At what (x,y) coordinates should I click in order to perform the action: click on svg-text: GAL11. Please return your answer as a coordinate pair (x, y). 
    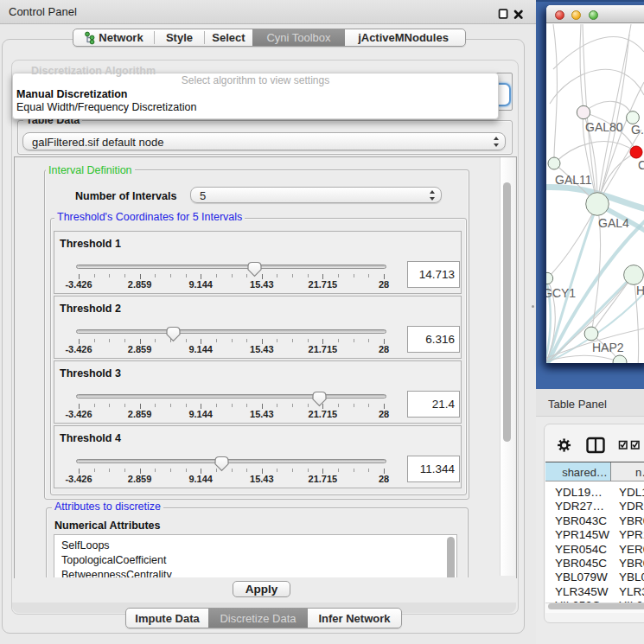
    Looking at the image, I should click on (574, 180).